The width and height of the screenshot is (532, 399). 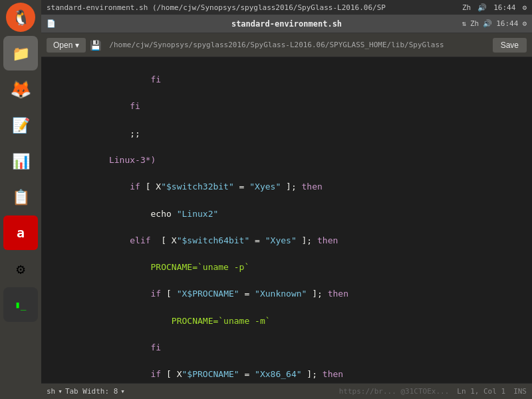 I want to click on cursor-position: Ln 1, Col 1, so click(x=481, y=391).